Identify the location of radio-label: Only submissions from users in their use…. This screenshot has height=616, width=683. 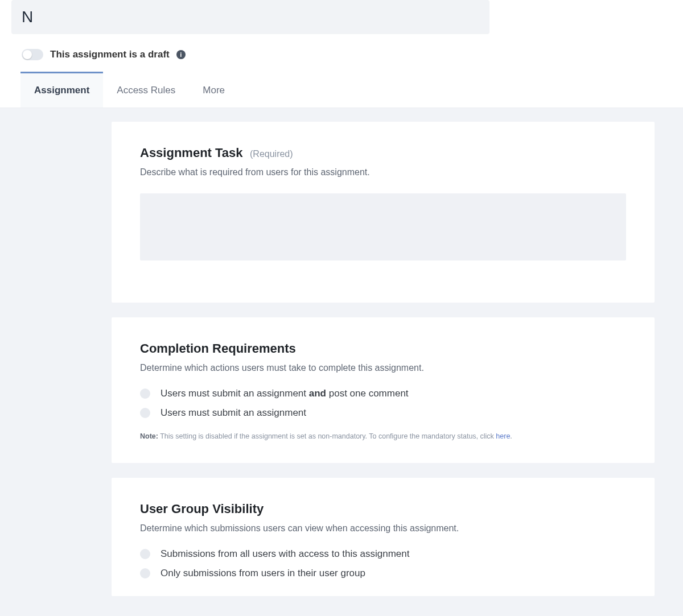
(263, 573).